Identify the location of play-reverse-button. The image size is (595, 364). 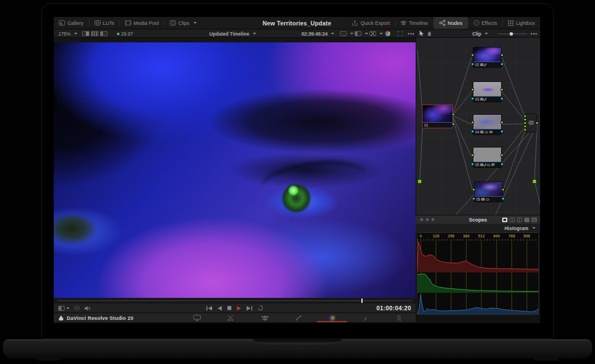
(220, 309).